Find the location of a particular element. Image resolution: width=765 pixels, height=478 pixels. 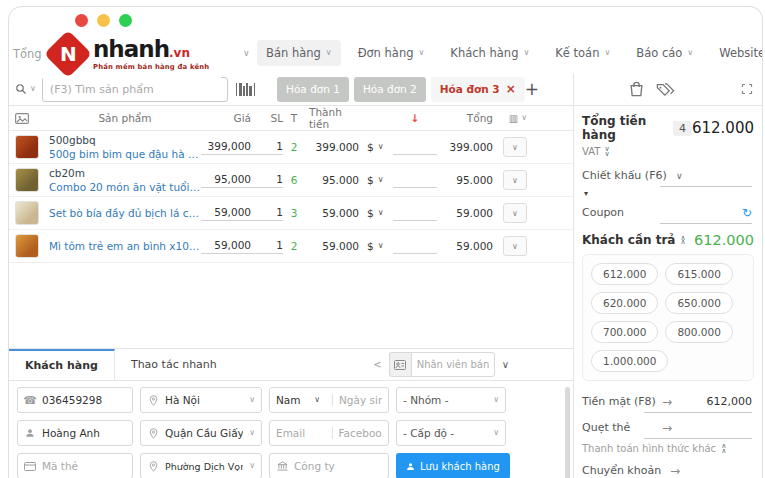

sort-down-icon: ↓ is located at coordinates (416, 118).